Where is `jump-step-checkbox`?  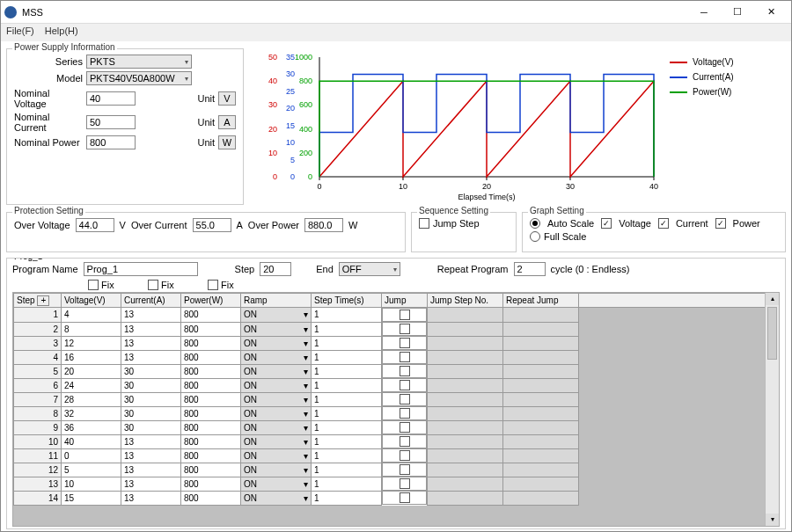 jump-step-checkbox is located at coordinates (424, 223).